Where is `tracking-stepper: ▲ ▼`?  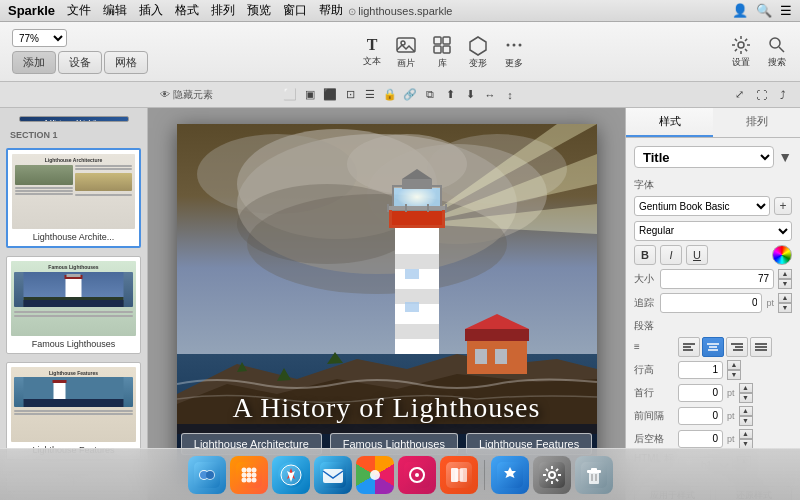
tracking-stepper: ▲ ▼ is located at coordinates (785, 303).